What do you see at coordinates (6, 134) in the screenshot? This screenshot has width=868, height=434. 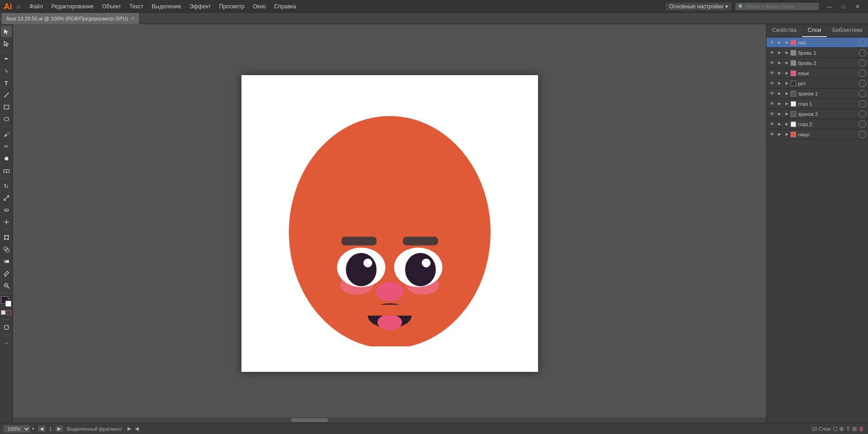 I see `paintbrush-tool: 🖌` at bounding box center [6, 134].